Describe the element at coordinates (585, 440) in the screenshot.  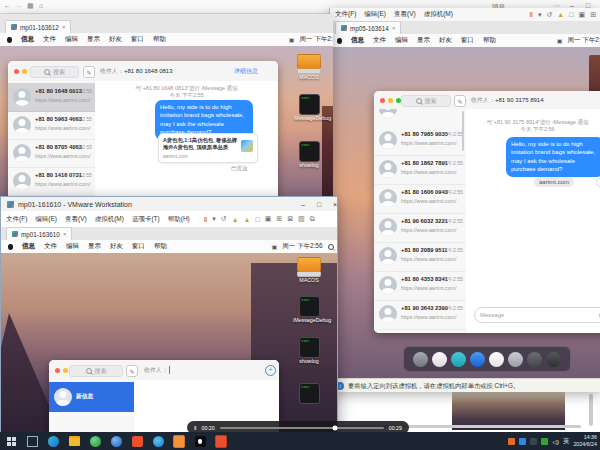
I see `taskbar-clock: 14:36 2024/6/24` at that location.